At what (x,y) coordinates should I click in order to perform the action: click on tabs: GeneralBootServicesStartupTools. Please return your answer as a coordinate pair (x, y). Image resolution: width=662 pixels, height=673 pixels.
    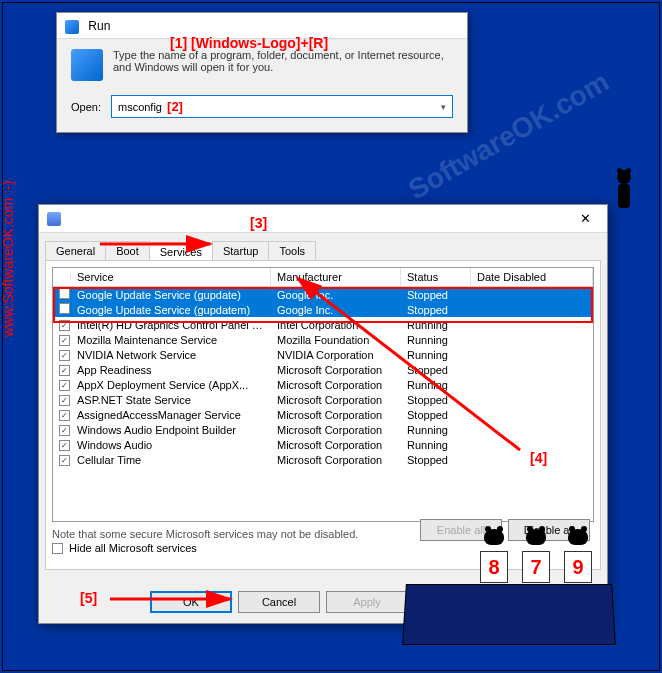
    Looking at the image, I should click on (323, 250).